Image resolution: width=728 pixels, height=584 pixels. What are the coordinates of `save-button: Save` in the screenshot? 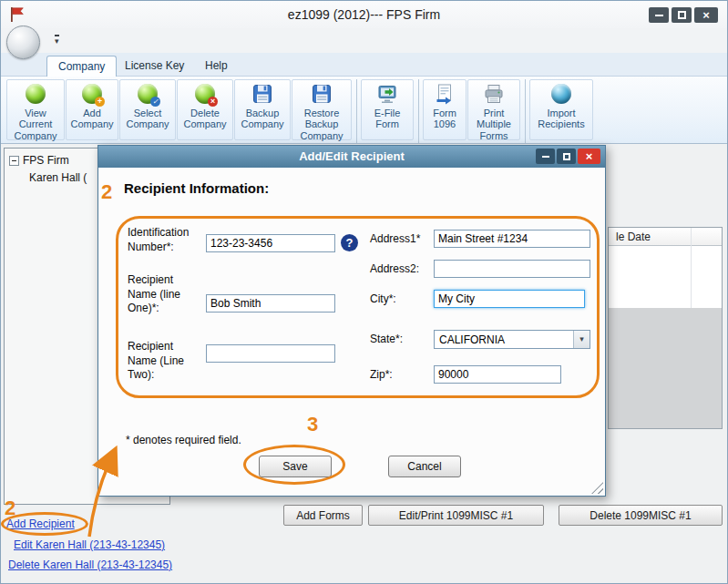 It's located at (295, 466).